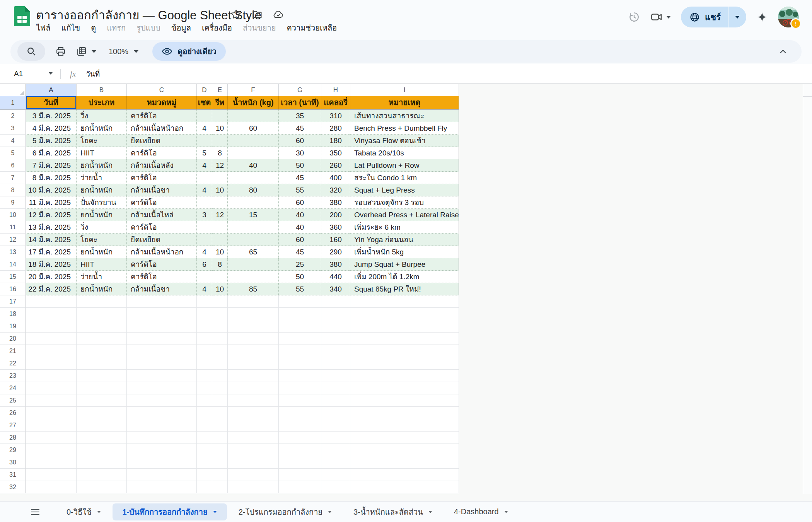  What do you see at coordinates (205, 487) in the screenshot?
I see `cell-D32` at bounding box center [205, 487].